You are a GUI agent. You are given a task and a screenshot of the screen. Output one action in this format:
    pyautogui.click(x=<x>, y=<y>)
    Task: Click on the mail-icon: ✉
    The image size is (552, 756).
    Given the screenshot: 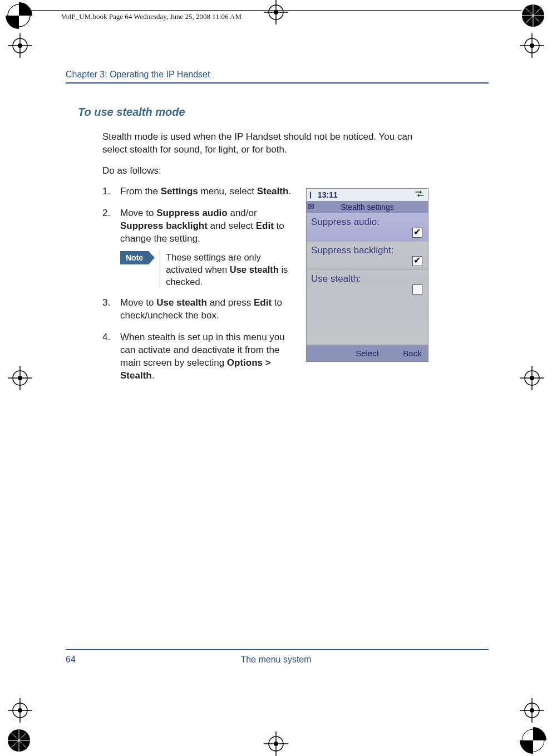 What is the action you would take?
    pyautogui.click(x=311, y=207)
    